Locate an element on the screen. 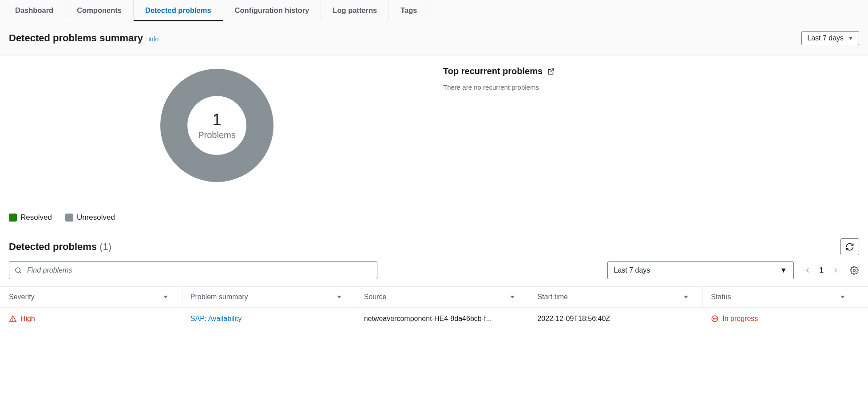  recurrent-title-row: Top recurrent problems is located at coordinates (651, 71).